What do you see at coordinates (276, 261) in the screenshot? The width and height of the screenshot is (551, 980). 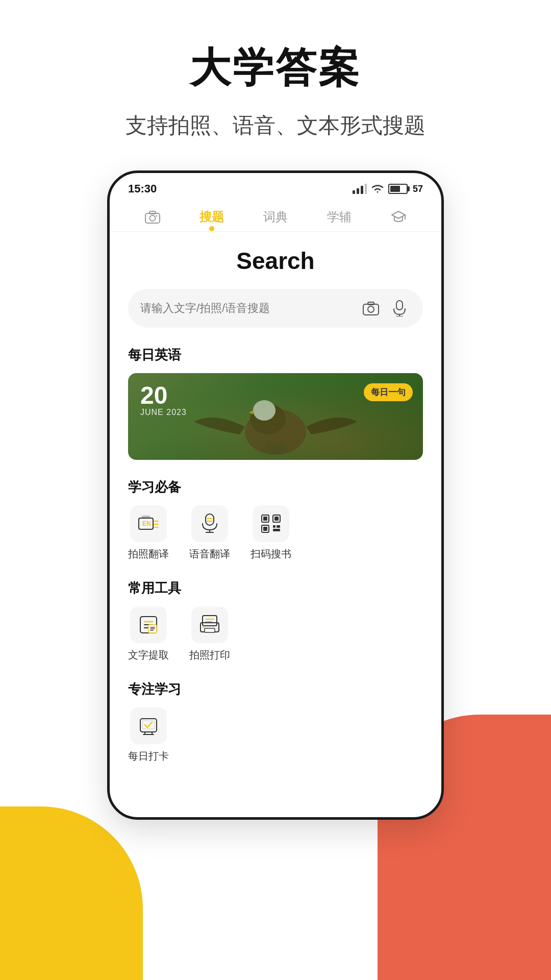 I see `search-heading: Search` at bounding box center [276, 261].